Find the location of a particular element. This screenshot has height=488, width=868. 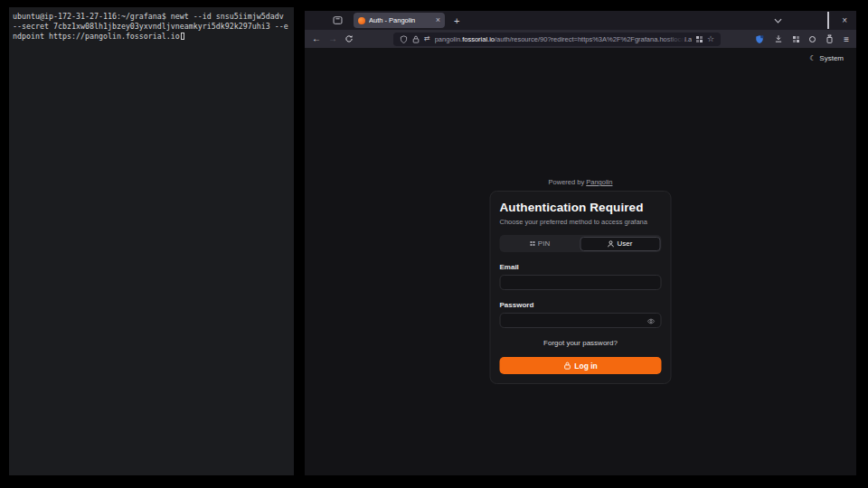

theme-selector: ☾ System is located at coordinates (826, 58).